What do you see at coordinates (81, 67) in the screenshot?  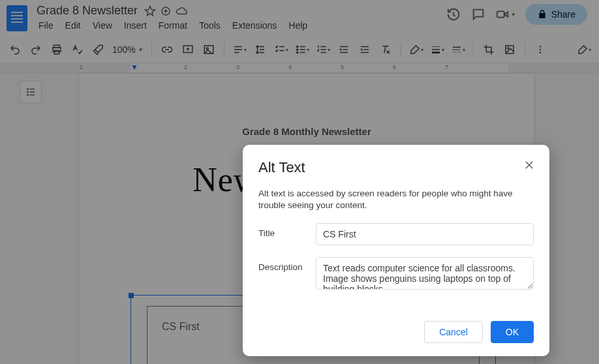 I see `ruler-mark: 1` at bounding box center [81, 67].